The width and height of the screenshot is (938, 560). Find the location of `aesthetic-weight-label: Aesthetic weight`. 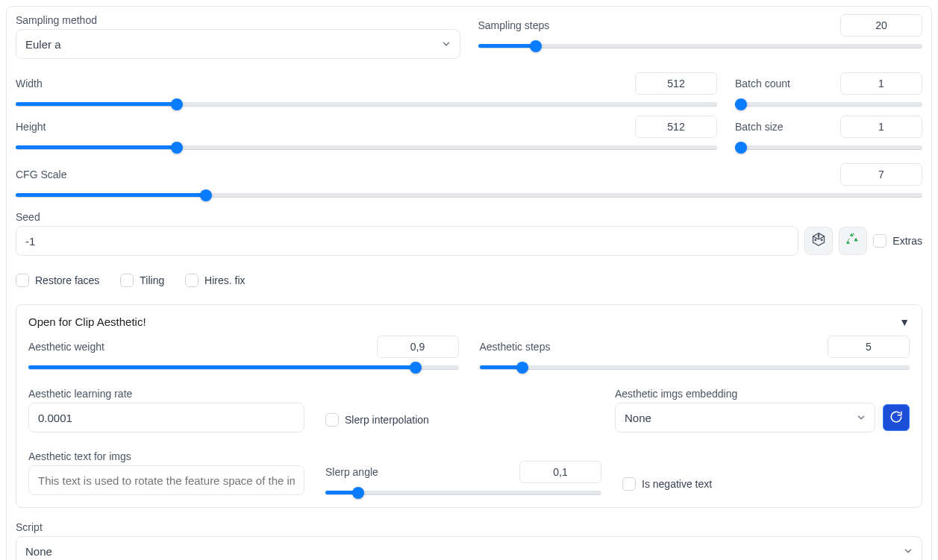

aesthetic-weight-label: Aesthetic weight is located at coordinates (66, 347).